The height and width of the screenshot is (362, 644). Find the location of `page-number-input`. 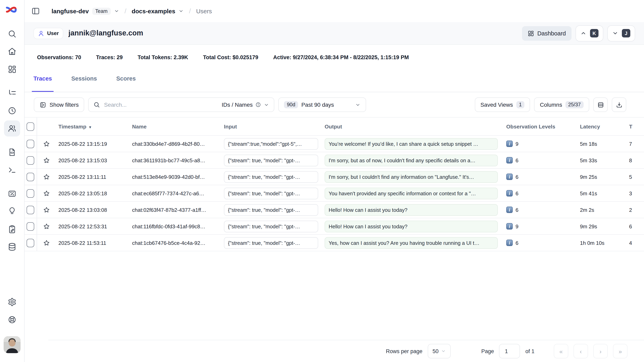

page-number-input is located at coordinates (510, 351).